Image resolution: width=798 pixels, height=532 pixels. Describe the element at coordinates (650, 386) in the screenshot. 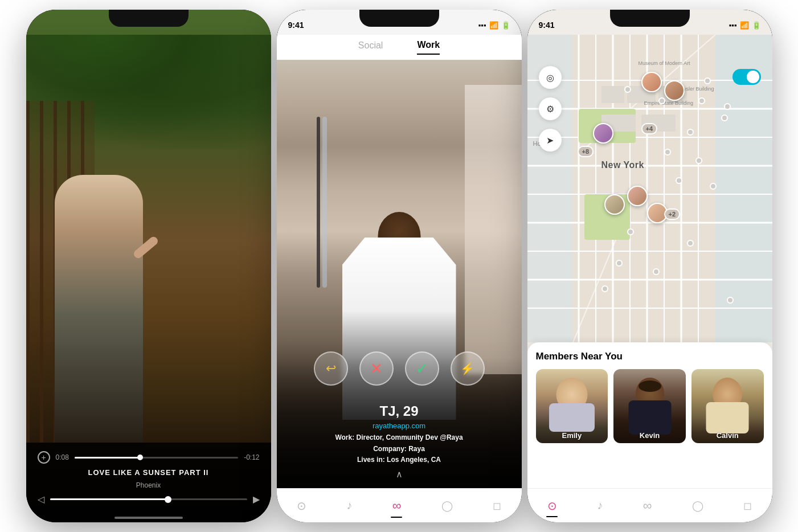

I see `kevin-hat` at that location.